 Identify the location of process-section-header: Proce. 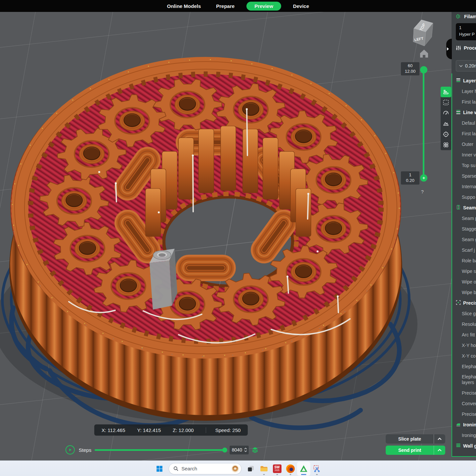
(466, 48).